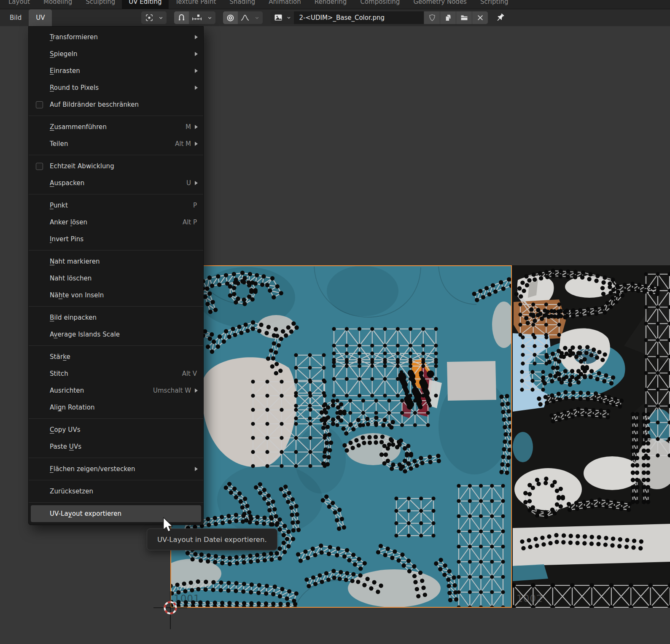  I want to click on menu-item-label: Ausrichten, so click(67, 391).